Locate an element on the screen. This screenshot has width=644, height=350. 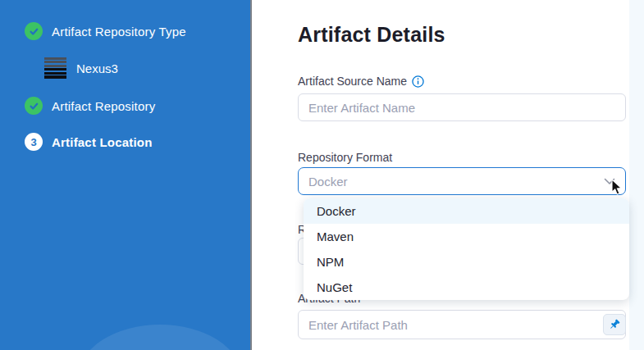
sidebar-decorative-circle is located at coordinates (160, 338).